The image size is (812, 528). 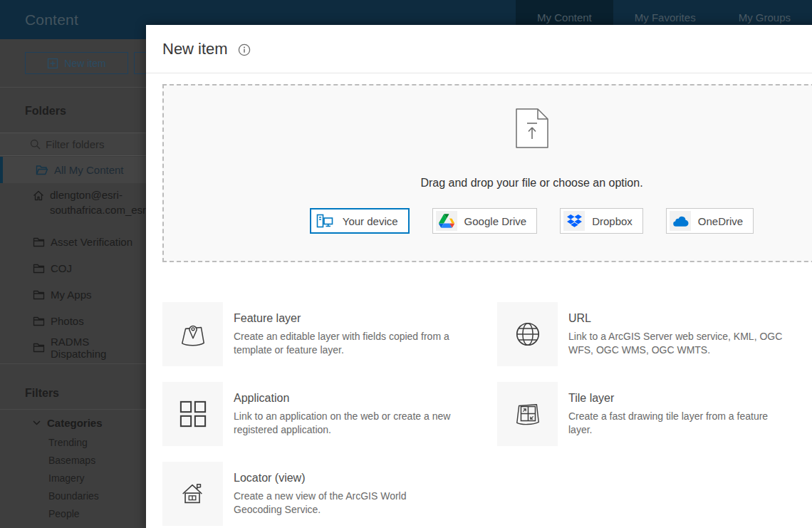 I want to click on item-type-title: Application, so click(x=343, y=398).